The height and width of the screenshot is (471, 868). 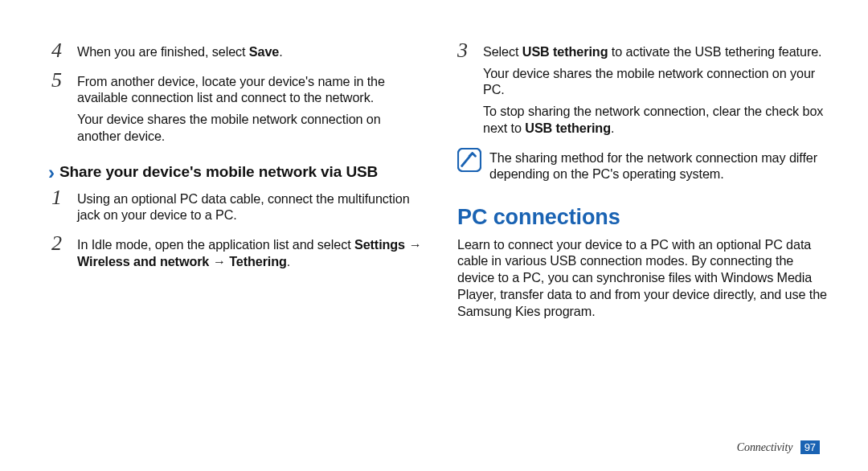 What do you see at coordinates (51, 173) in the screenshot?
I see `chevron-right-icon: ›` at bounding box center [51, 173].